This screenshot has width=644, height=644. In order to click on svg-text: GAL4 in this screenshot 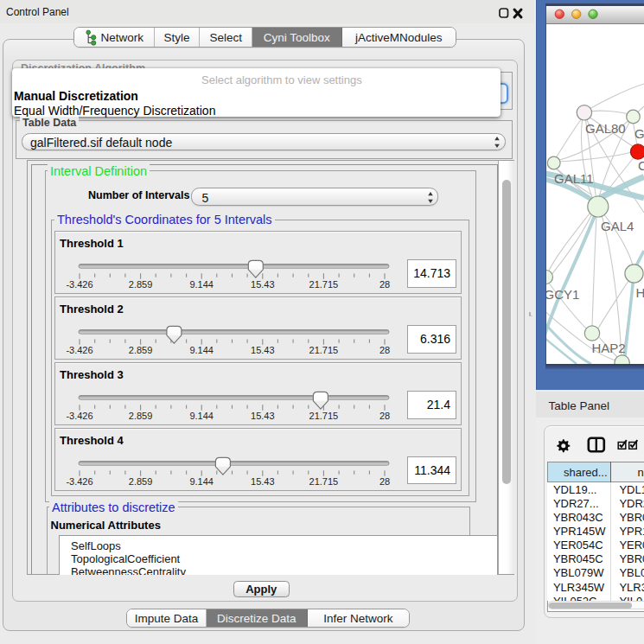, I will do `click(617, 226)`.